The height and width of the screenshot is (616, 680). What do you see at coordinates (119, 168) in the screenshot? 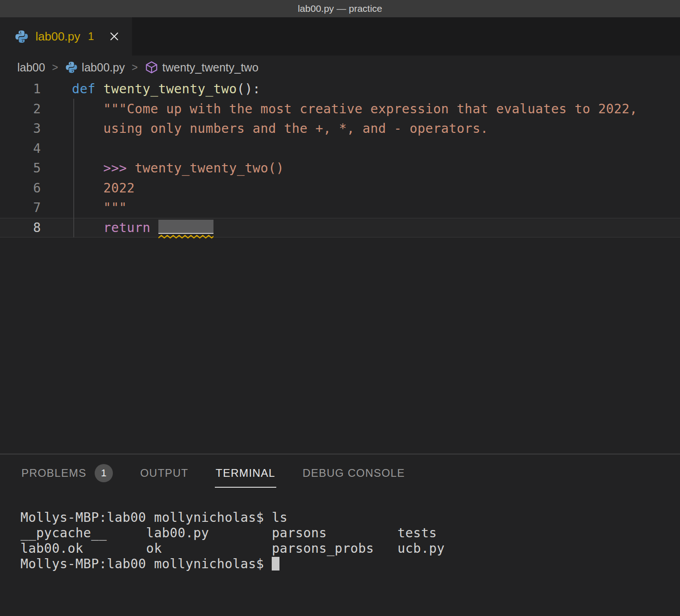
I see `code-token: >>>` at bounding box center [119, 168].